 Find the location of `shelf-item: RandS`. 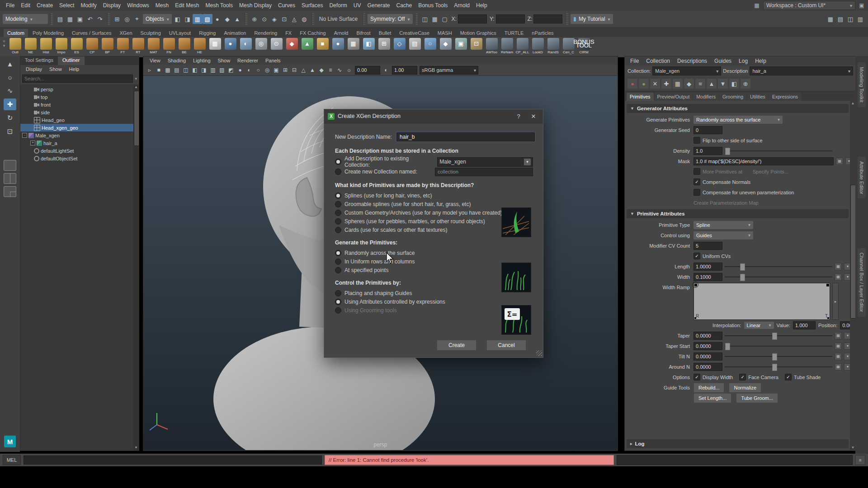

shelf-item: RandS is located at coordinates (553, 46).